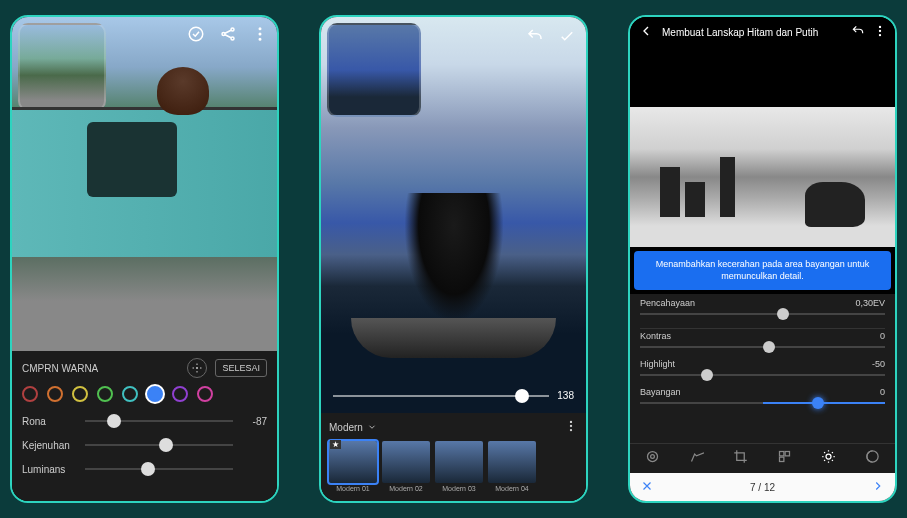 The image size is (907, 518). What do you see at coordinates (454, 396) in the screenshot?
I see `exposure-slider: 138` at bounding box center [454, 396].